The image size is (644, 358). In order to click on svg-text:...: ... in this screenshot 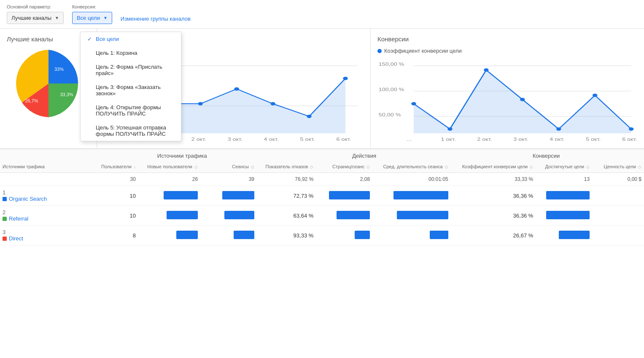, I will do `click(409, 139)`.